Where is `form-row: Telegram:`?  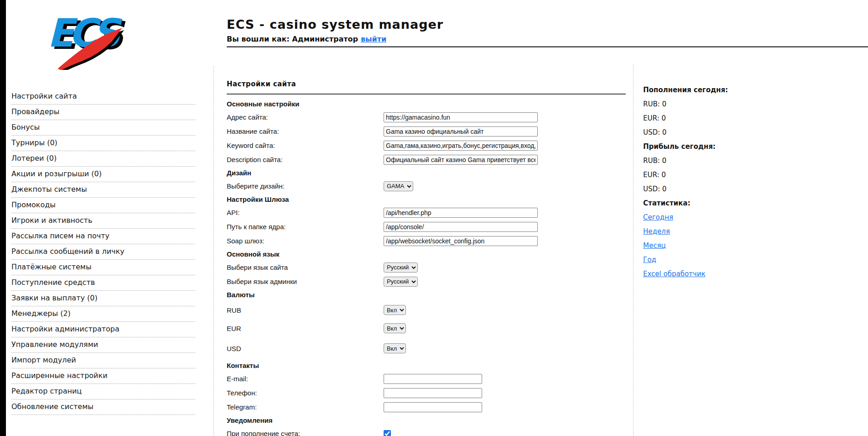
form-row: Telegram: is located at coordinates (429, 407).